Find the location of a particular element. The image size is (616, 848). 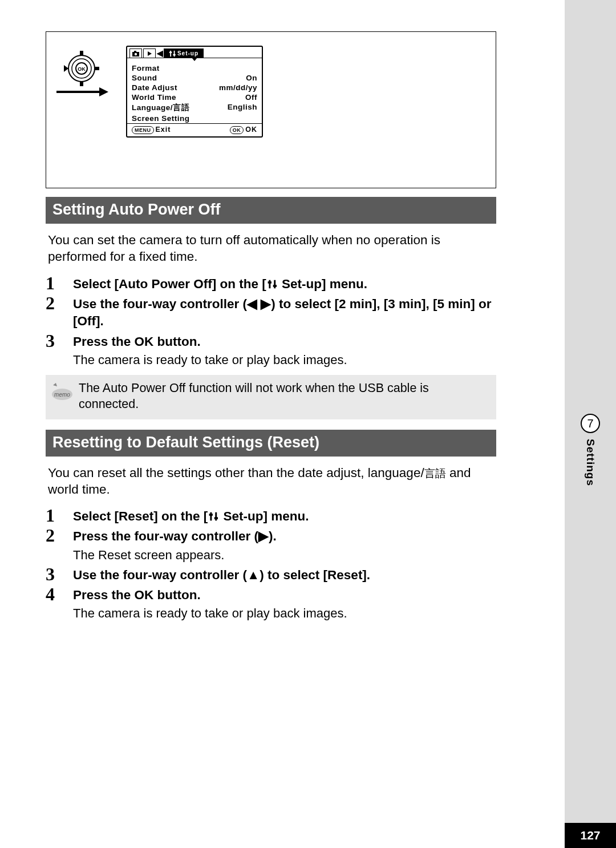

lcd-row: SoundOn is located at coordinates (194, 78).